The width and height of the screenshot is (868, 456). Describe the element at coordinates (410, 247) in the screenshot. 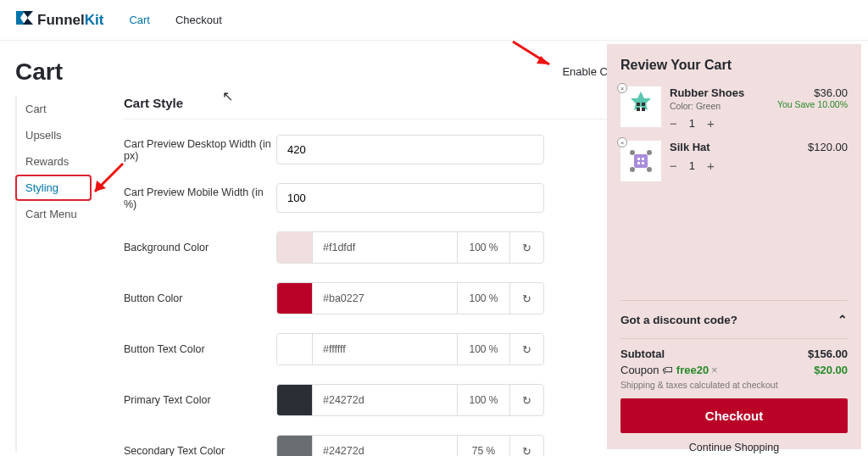

I see `color-row-bg: #f1dfdf 100 % ↻` at that location.